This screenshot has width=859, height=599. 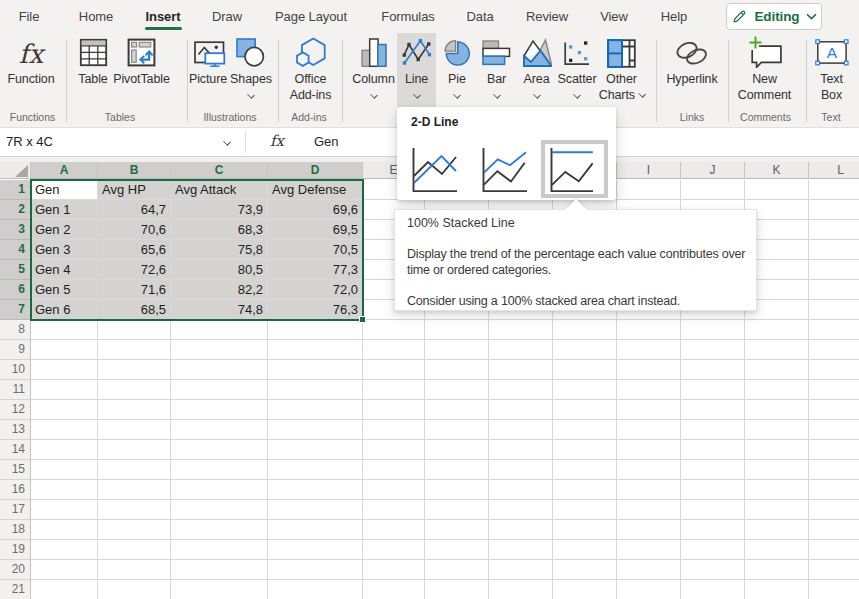 What do you see at coordinates (16, 410) in the screenshot?
I see `row-header-12: 12` at bounding box center [16, 410].